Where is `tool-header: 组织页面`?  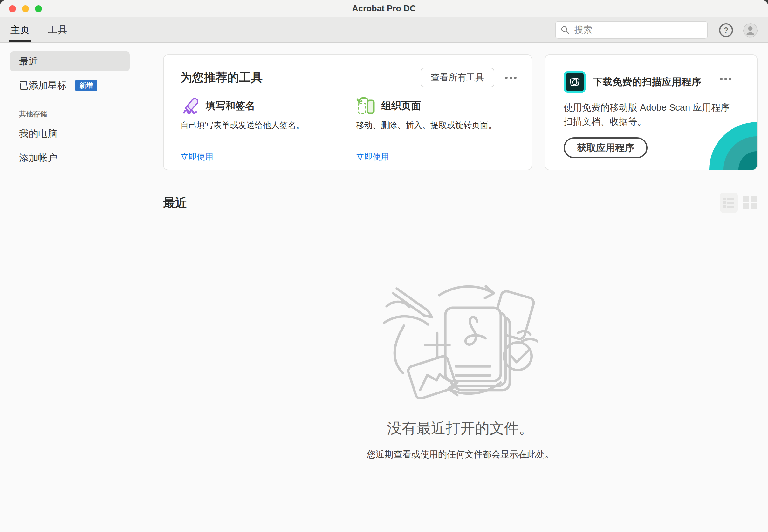 tool-header: 组织页面 is located at coordinates (436, 106).